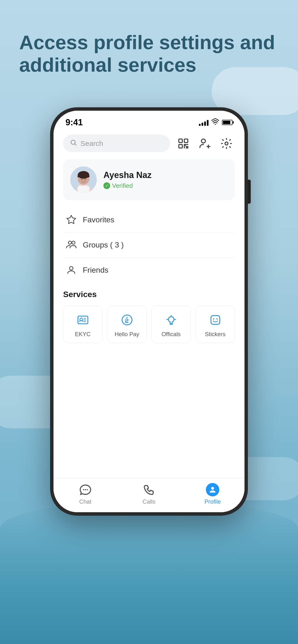  What do you see at coordinates (127, 334) in the screenshot?
I see `hellopay-label: Hello Pay` at bounding box center [127, 334].